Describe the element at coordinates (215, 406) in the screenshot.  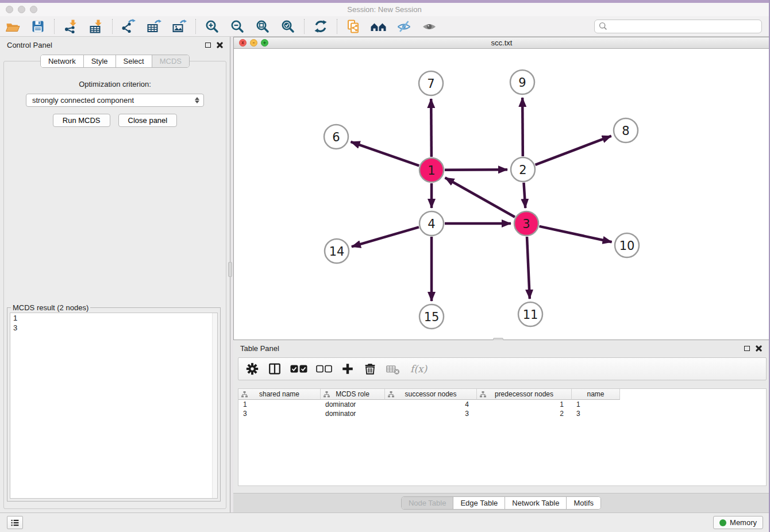
I see `result-scrollbar` at that location.